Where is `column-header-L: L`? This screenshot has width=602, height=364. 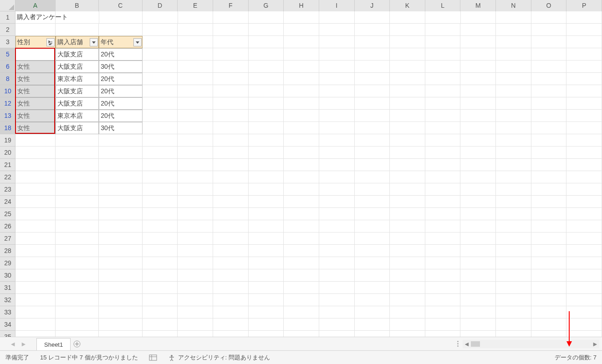 column-header-L: L is located at coordinates (443, 5).